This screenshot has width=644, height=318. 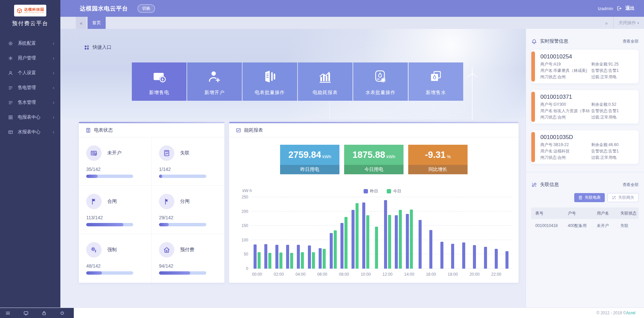 I want to click on quick-button-label: 电能耗报表, so click(x=325, y=93).